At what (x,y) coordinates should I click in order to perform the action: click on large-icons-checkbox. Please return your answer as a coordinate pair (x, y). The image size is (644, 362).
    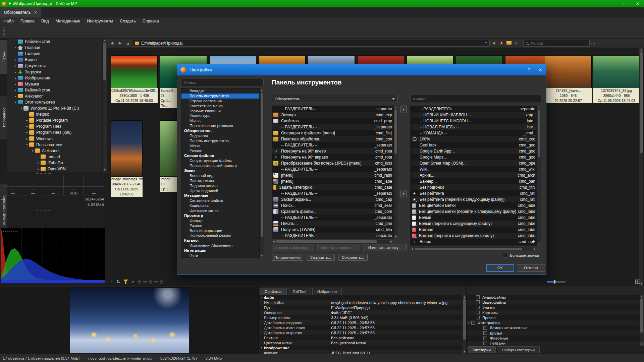
    Looking at the image, I should click on (505, 255).